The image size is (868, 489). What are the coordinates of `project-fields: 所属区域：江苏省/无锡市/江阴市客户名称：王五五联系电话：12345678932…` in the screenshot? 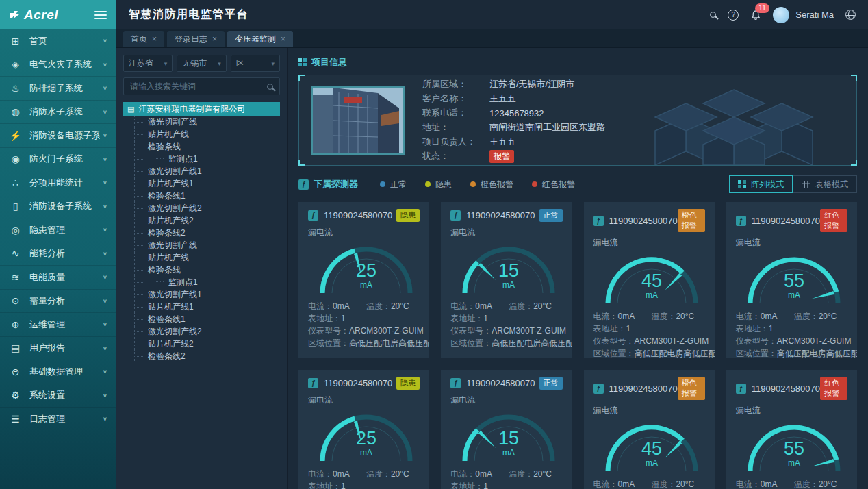 It's located at (513, 121).